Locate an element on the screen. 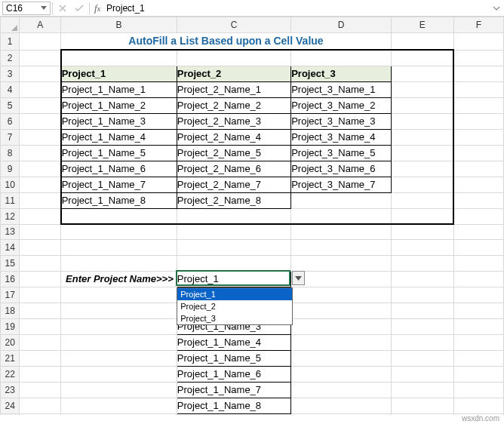 The image size is (504, 424). col-header-C: C is located at coordinates (234, 26).